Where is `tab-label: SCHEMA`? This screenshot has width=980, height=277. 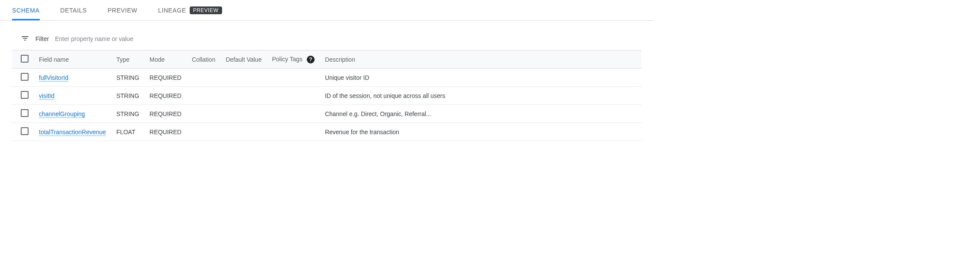
tab-label: SCHEMA is located at coordinates (26, 10).